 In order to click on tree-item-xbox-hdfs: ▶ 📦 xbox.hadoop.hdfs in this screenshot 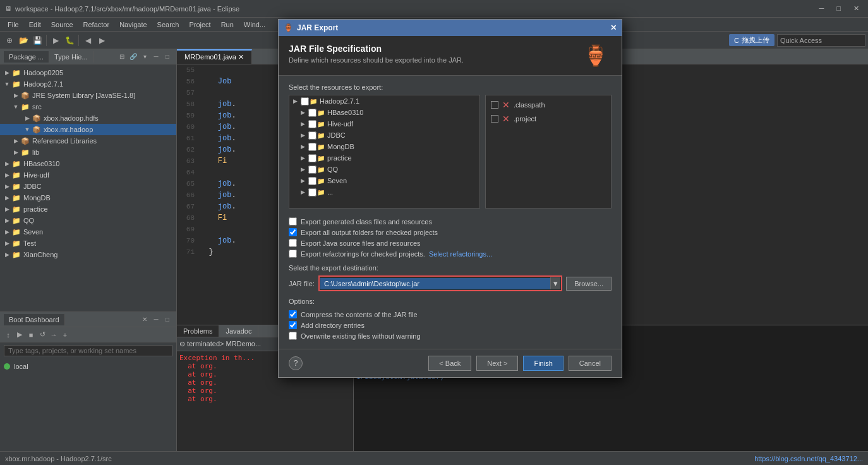, I will do `click(88, 118)`.